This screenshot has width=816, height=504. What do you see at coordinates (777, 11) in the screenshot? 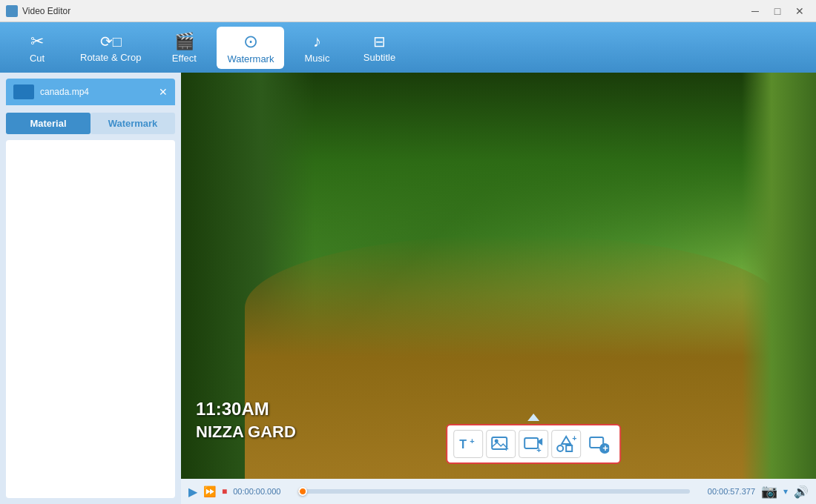
I see `title-bar-controls: ─ □ ✕` at bounding box center [777, 11].